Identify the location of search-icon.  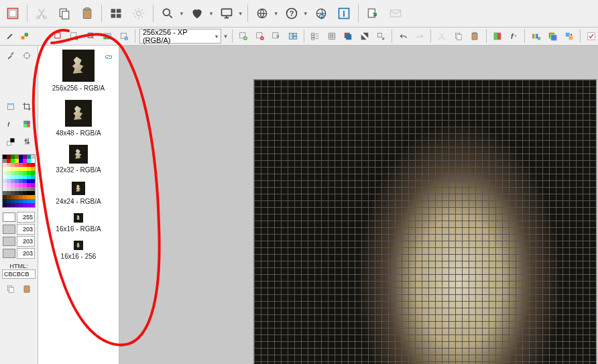
(168, 13).